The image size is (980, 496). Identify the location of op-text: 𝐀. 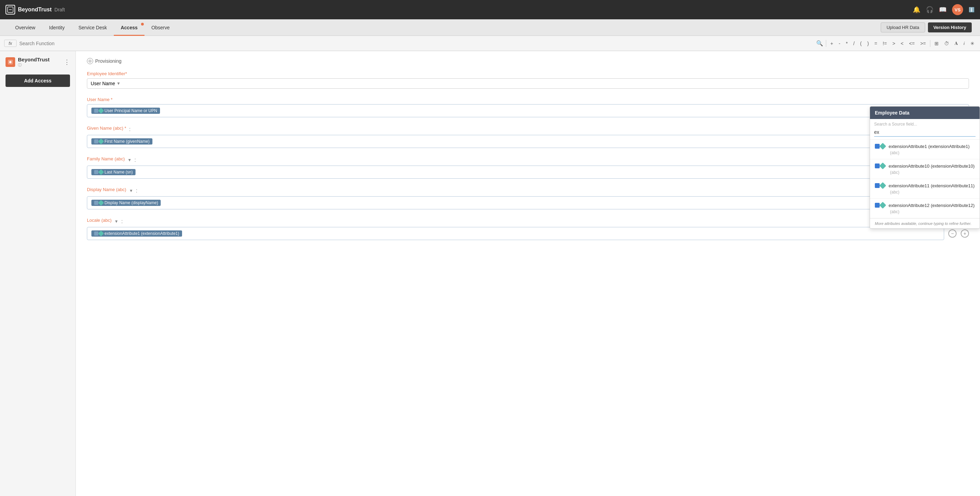
(956, 43).